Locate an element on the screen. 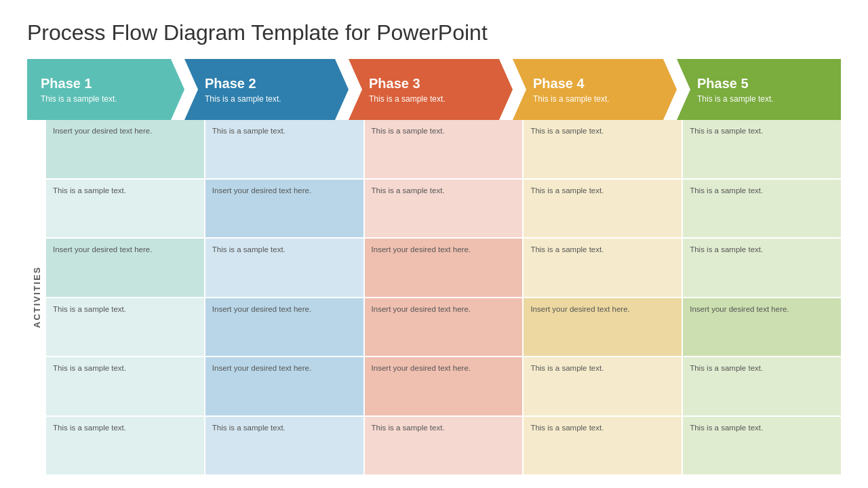  grid-col-1: Insert your desired text here.This is a … is located at coordinates (125, 297).